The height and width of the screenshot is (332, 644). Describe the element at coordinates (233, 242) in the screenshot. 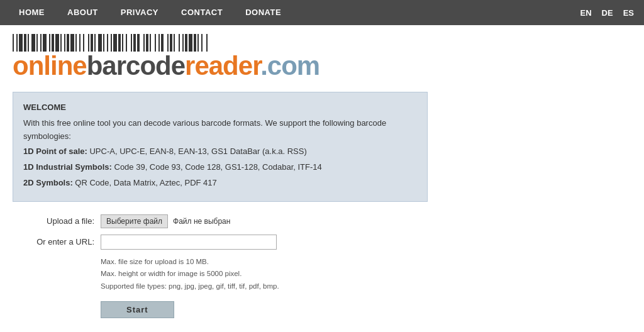

I see `url-row: Or enter a URL:` at that location.